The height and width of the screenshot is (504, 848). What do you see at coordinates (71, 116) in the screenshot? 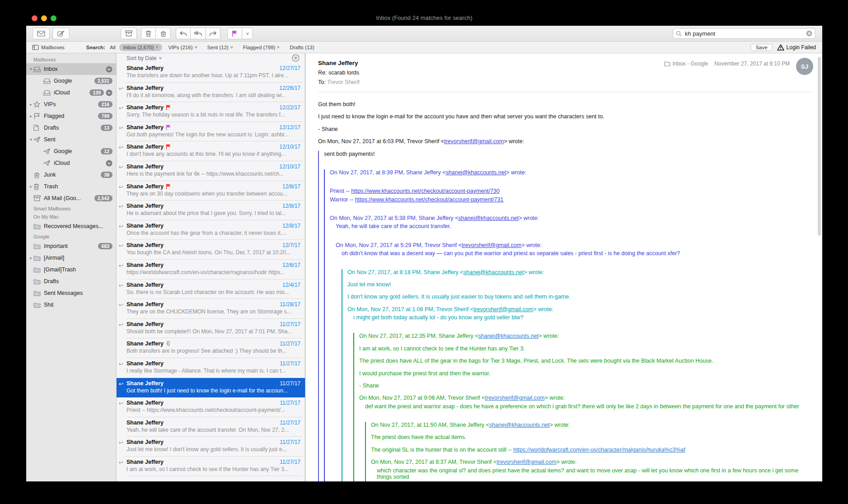
I see `sidebar-item-flagged: ▸Flagged799` at bounding box center [71, 116].